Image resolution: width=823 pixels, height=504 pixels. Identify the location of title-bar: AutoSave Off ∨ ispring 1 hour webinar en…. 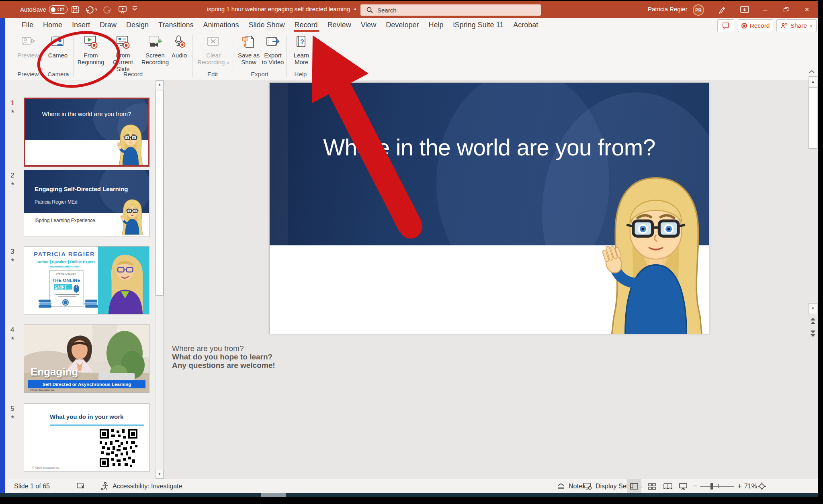
(412, 10).